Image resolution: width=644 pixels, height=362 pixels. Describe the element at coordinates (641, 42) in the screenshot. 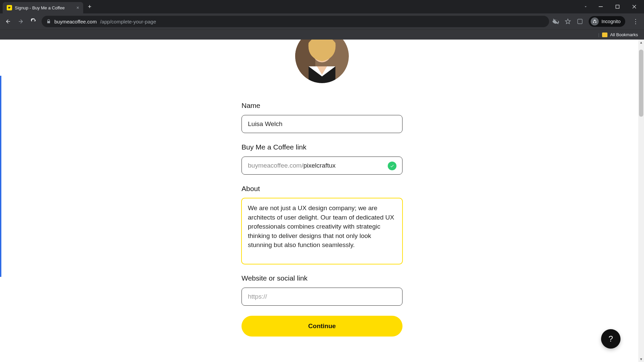

I see `scroll-up-icon: ▲` at that location.